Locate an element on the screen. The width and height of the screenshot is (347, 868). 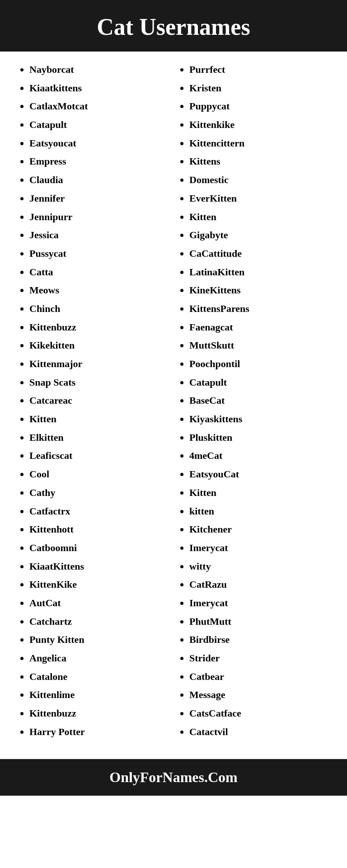
list-item: Punty Kitten is located at coordinates (99, 640).